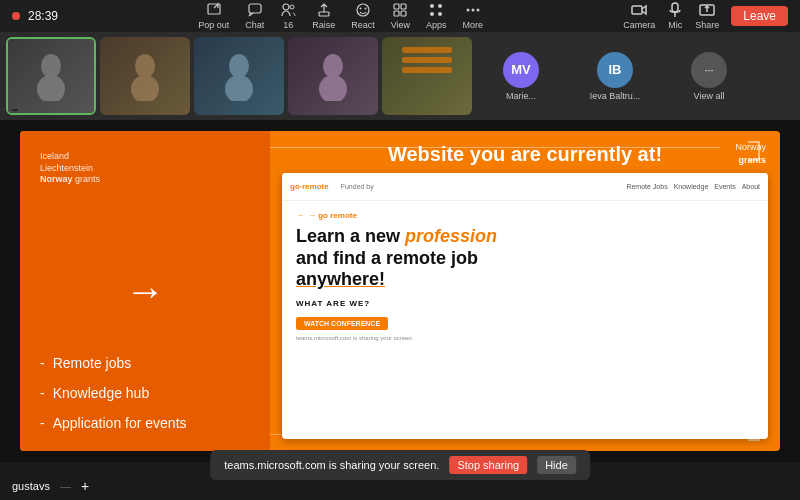 This screenshot has width=800, height=500. I want to click on camera-button: Camera, so click(639, 16).